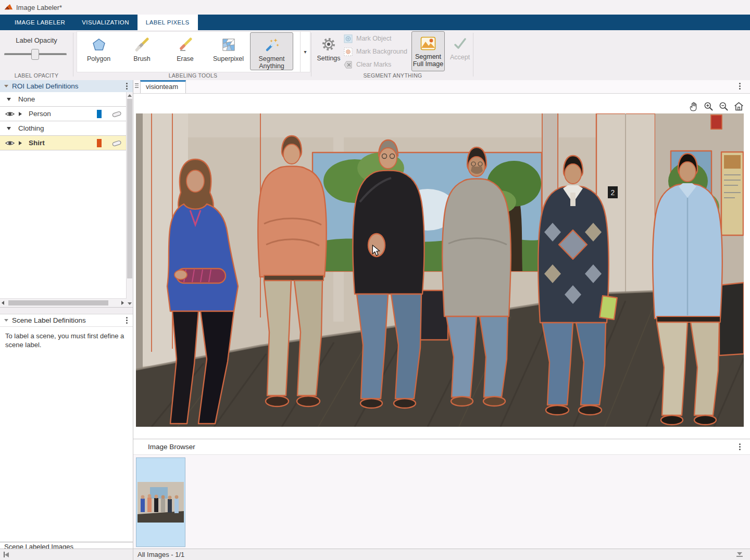 This screenshot has width=750, height=560. What do you see at coordinates (105, 22) in the screenshot?
I see `tab-visualization: VISUALIZATION` at bounding box center [105, 22].